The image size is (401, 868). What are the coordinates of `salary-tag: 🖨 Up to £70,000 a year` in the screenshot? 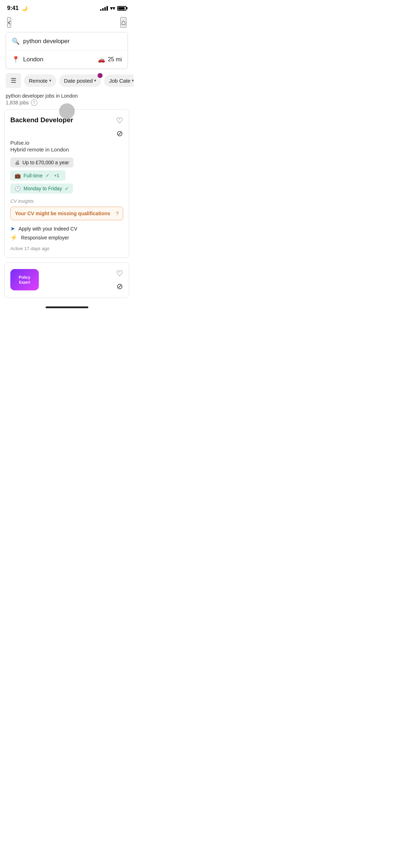 It's located at (42, 162).